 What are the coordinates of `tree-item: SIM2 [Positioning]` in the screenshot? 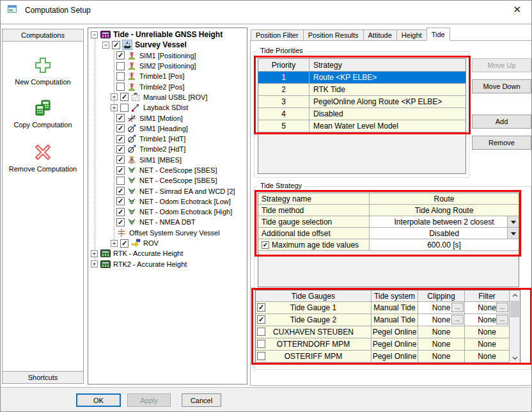 It's located at (168, 66).